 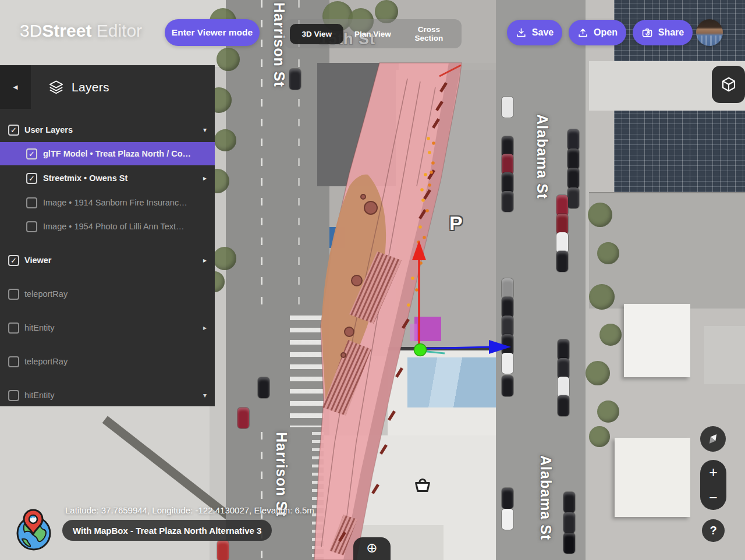 I want to click on geospatial-logo, so click(x=33, y=530).